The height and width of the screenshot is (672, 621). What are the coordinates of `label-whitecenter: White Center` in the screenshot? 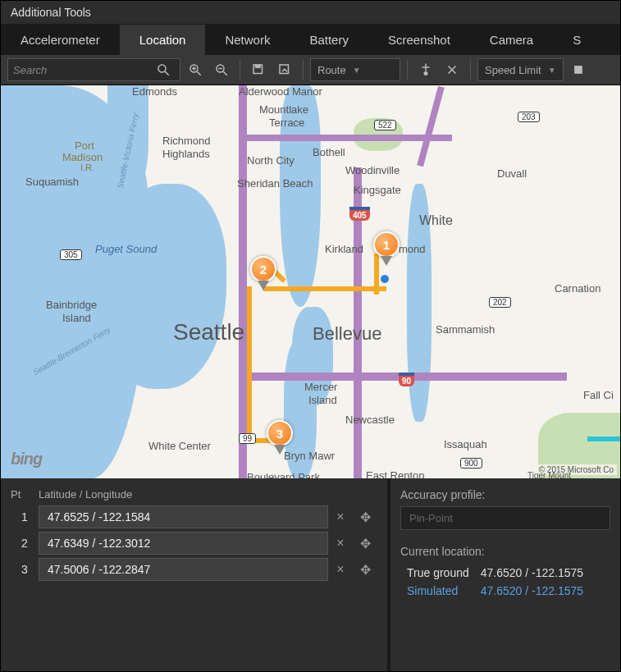 It's located at (180, 446).